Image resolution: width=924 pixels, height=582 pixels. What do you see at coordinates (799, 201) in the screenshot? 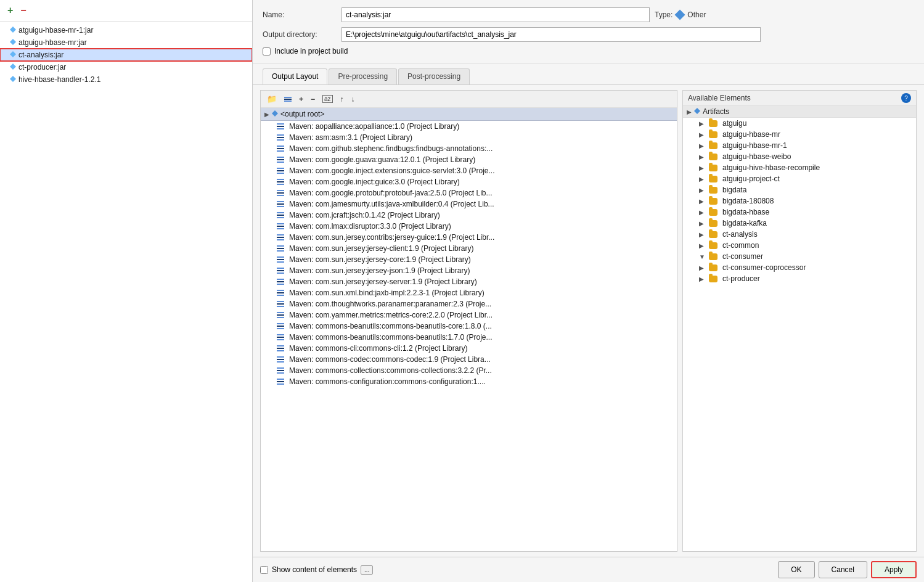
I see `available-item-bigdata-180808: ▶ bigdata-180808` at bounding box center [799, 201].